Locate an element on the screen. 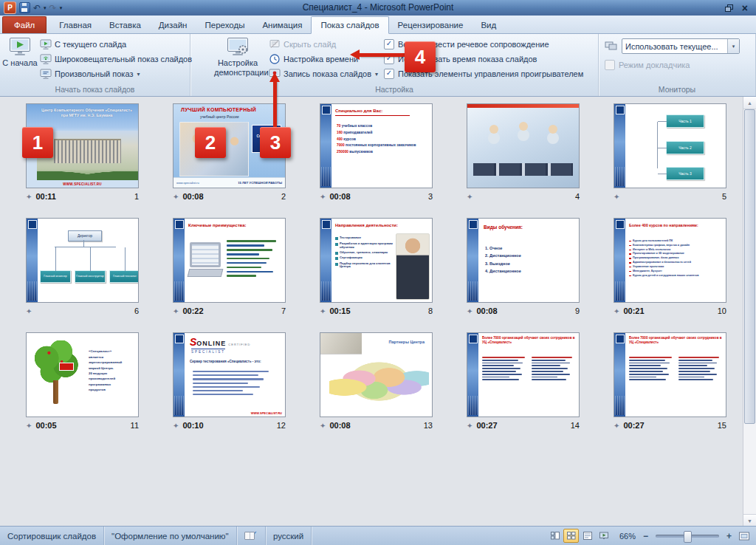  slide-timing: 00:08 is located at coordinates (193, 196).